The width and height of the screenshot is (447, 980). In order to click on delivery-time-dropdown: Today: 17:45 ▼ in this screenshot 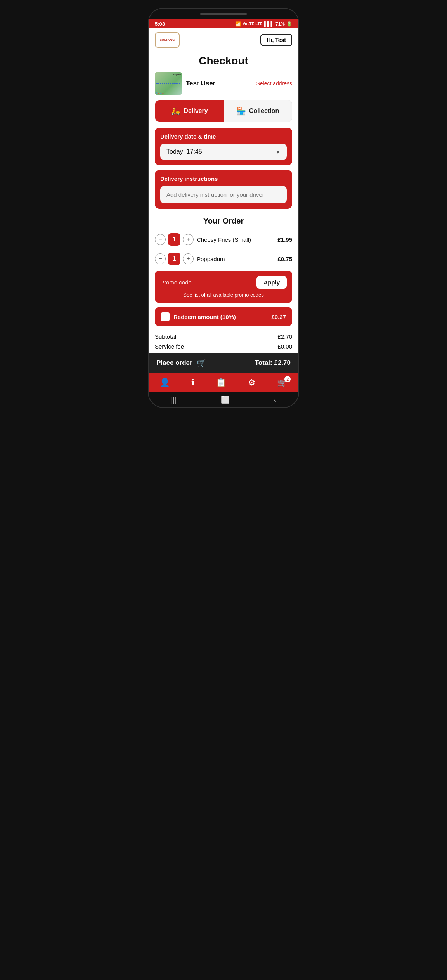, I will do `click(224, 152)`.